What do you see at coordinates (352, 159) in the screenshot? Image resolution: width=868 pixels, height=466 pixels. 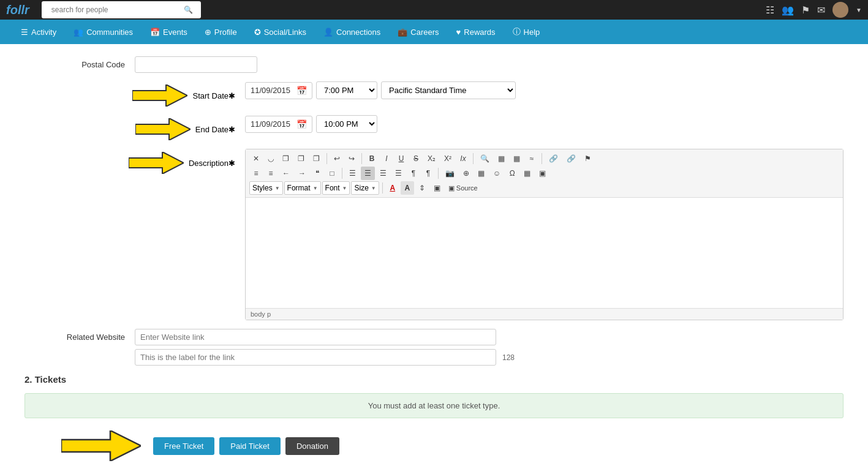 I see `rte-redo: ↪` at bounding box center [352, 159].